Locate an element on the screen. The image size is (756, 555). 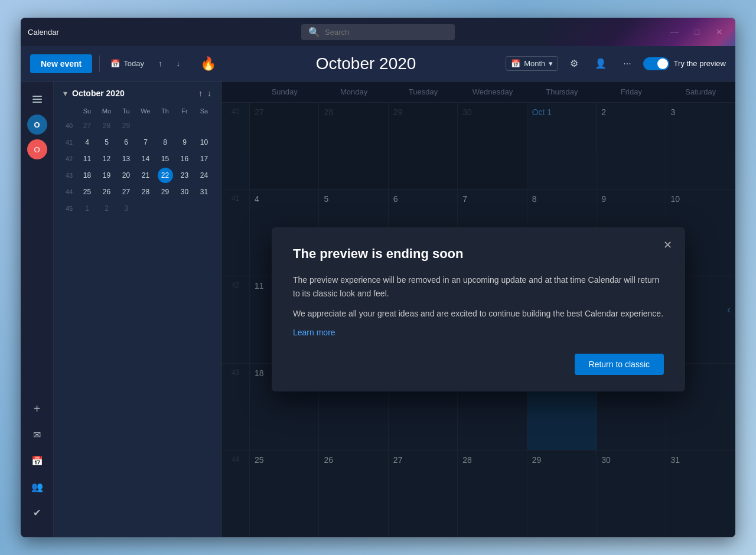
calendar-icon: 📅 is located at coordinates (516, 64).